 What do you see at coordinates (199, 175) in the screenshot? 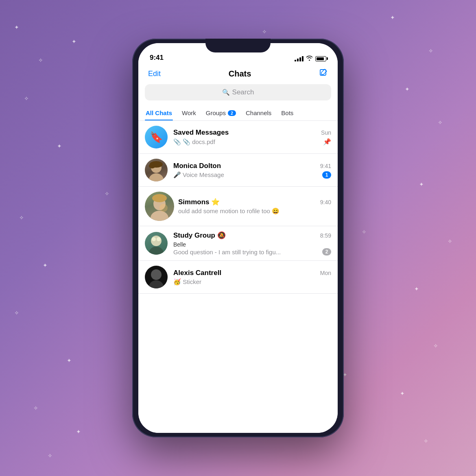
I see `chat-preview-monica: 🎤 Voice Message` at bounding box center [199, 175].